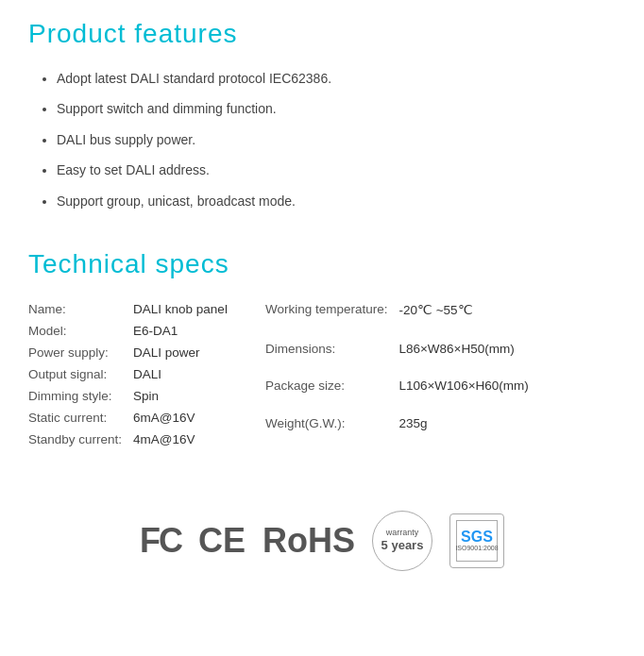  Describe the element at coordinates (128, 398) in the screenshot. I see `spec-row-dimming: Dimming style: Spin` at that location.